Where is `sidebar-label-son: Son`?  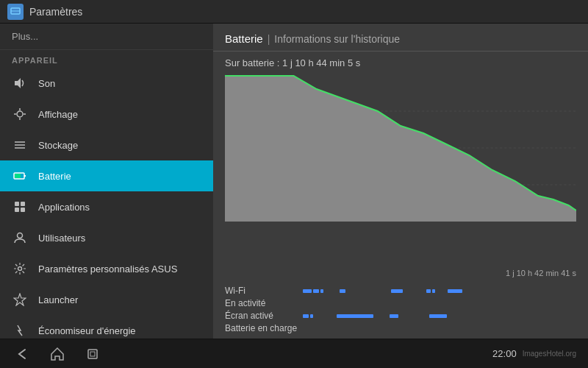
sidebar-label-son: Son is located at coordinates (47, 84).